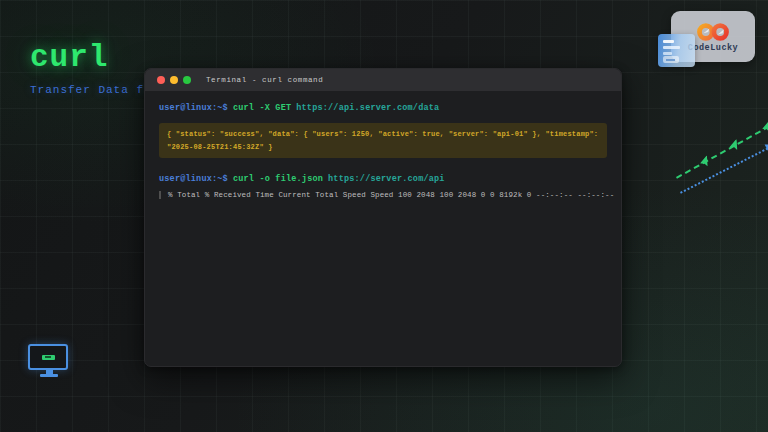 The width and height of the screenshot is (768, 432). What do you see at coordinates (48, 358) in the screenshot?
I see `terminal-cursor-glyph` at bounding box center [48, 358].